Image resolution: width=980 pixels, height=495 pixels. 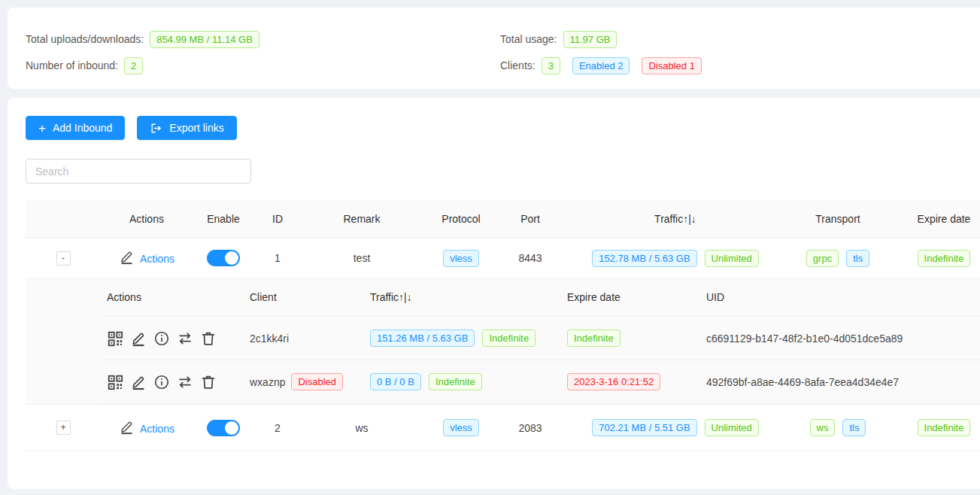 I want to click on client-header-traffic: Traffic↑|↓, so click(x=463, y=298).